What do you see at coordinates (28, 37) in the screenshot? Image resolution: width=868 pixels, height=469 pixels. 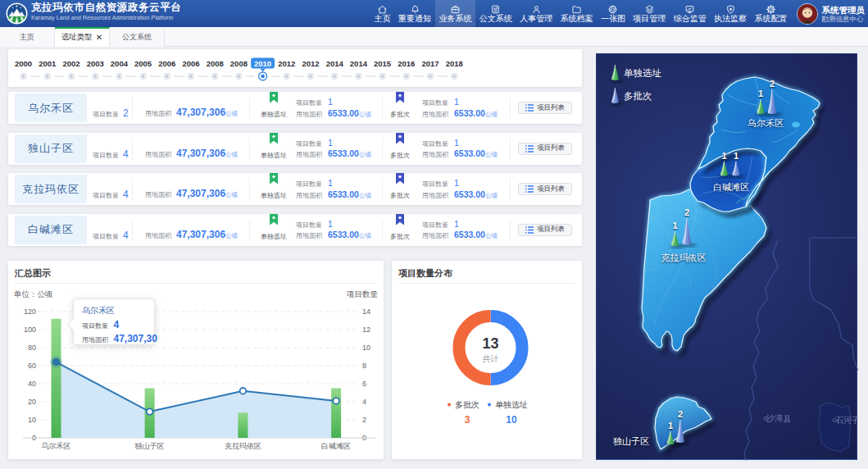 I see `tab-1: 主页` at bounding box center [28, 37].